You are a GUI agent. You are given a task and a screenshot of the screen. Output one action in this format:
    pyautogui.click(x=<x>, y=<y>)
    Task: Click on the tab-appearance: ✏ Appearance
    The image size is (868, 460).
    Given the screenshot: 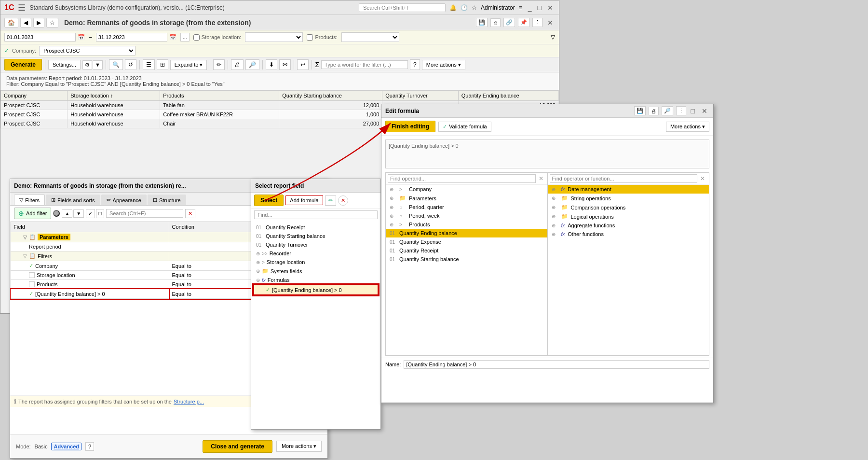 What is the action you would take?
    pyautogui.click(x=124, y=200)
    